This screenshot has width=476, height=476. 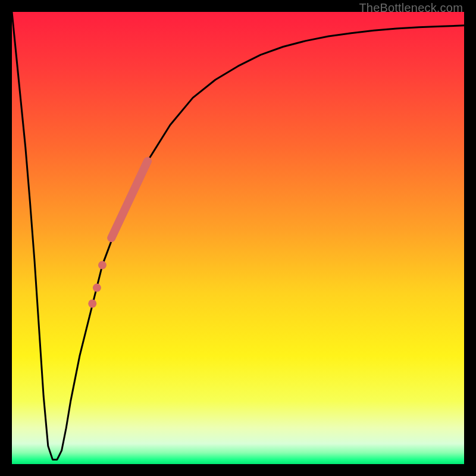 I want to click on highlighted-dots, so click(x=98, y=284).